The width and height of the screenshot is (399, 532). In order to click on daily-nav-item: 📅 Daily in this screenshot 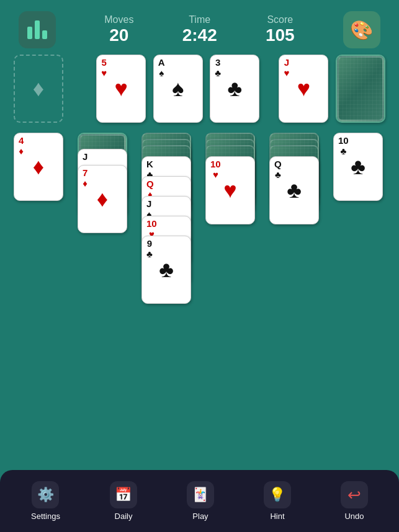, I will do `click(123, 501)`.